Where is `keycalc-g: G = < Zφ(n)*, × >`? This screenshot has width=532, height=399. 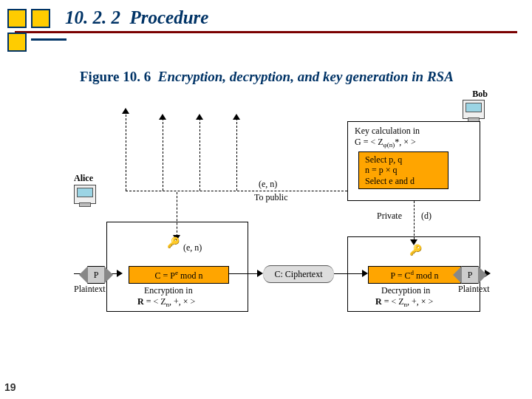 keycalc-g: G = < Zφ(n)*, × > is located at coordinates (386, 143).